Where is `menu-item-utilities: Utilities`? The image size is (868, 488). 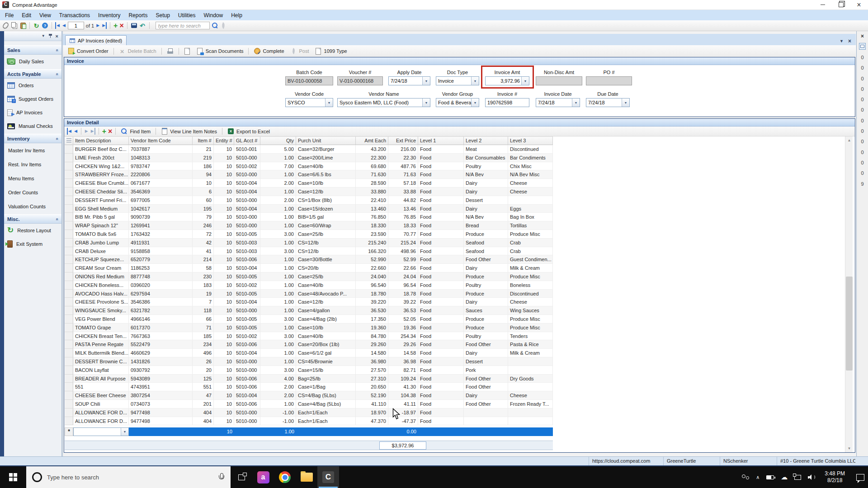
menu-item-utilities: Utilities is located at coordinates (187, 15).